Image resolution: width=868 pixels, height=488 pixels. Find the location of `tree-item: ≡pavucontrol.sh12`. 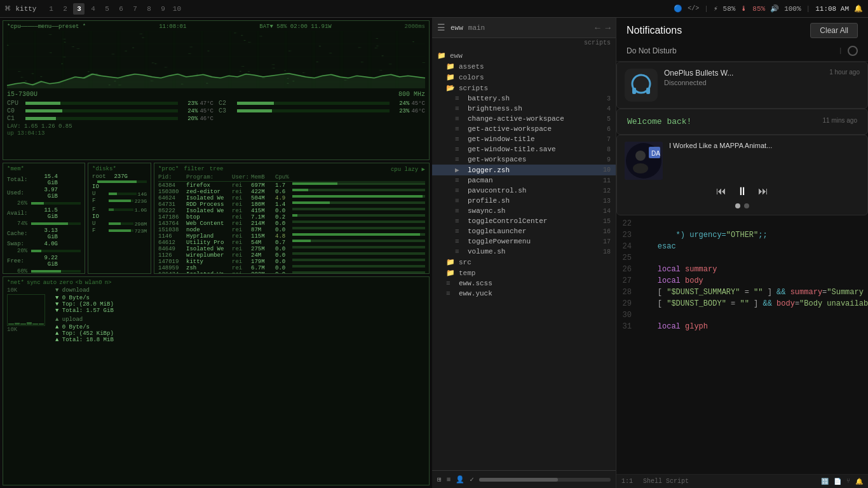

tree-item: ≡pavucontrol.sh12 is located at coordinates (524, 191).